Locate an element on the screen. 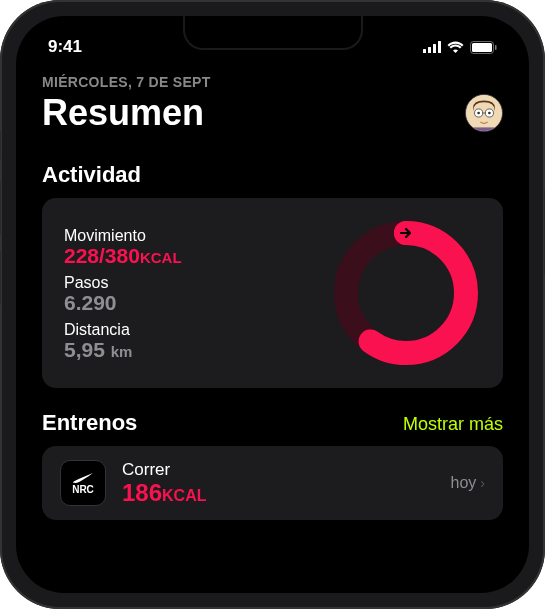 The height and width of the screenshot is (609, 545). workouts-section-header: Entrenos Mostrar más is located at coordinates (272, 423).